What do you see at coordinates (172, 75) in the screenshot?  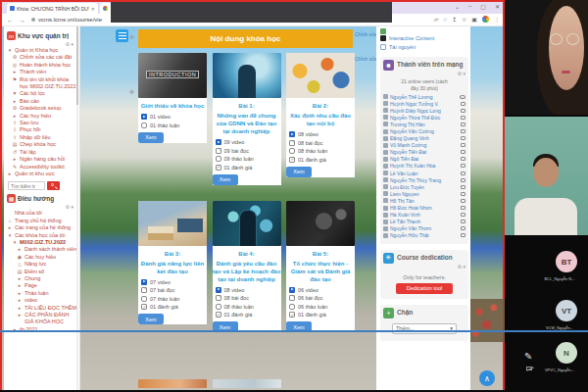 I see `course-card-image: INTRODUCTION` at bounding box center [172, 75].